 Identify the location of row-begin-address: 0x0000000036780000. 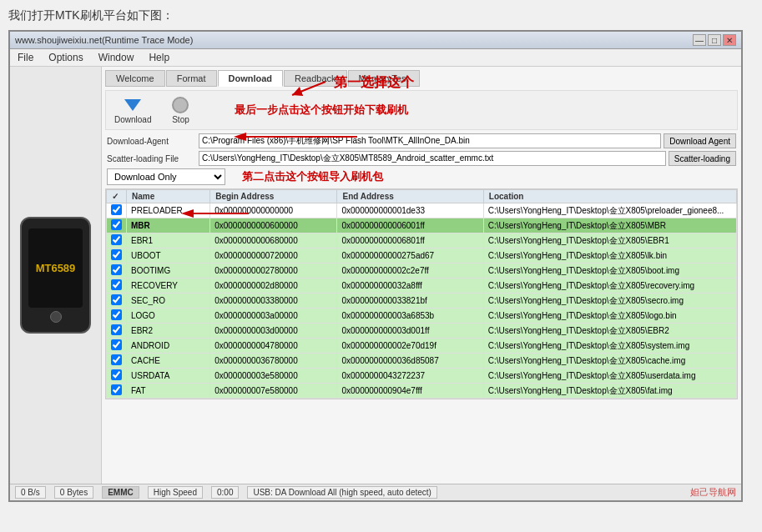
(274, 361).